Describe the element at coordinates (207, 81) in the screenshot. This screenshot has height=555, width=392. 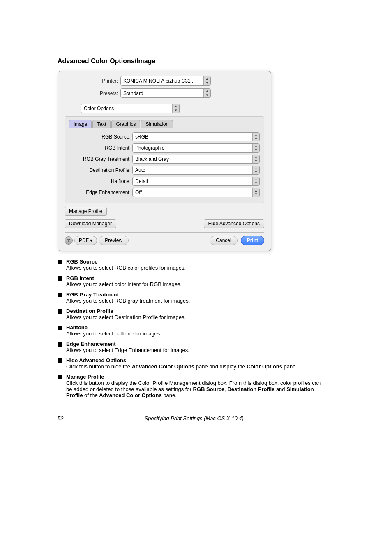
I see `printer-stepper: ▲▼` at that location.